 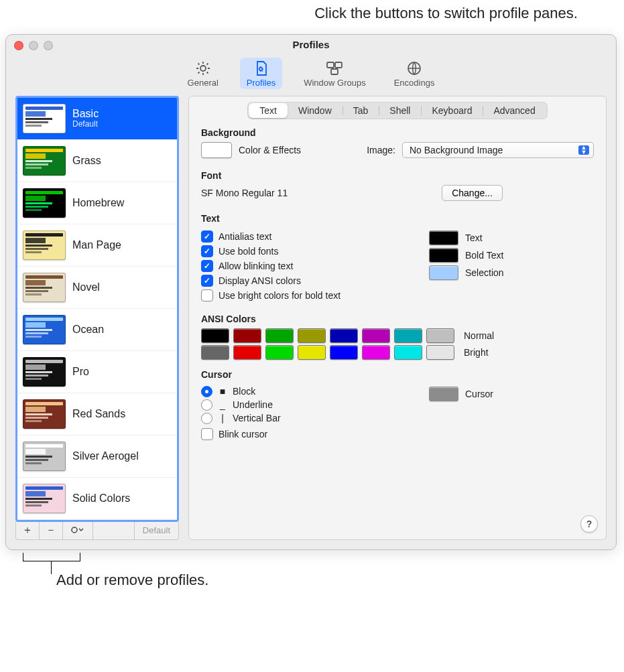 I want to click on profile-item-ocean: Ocean, so click(x=97, y=330).